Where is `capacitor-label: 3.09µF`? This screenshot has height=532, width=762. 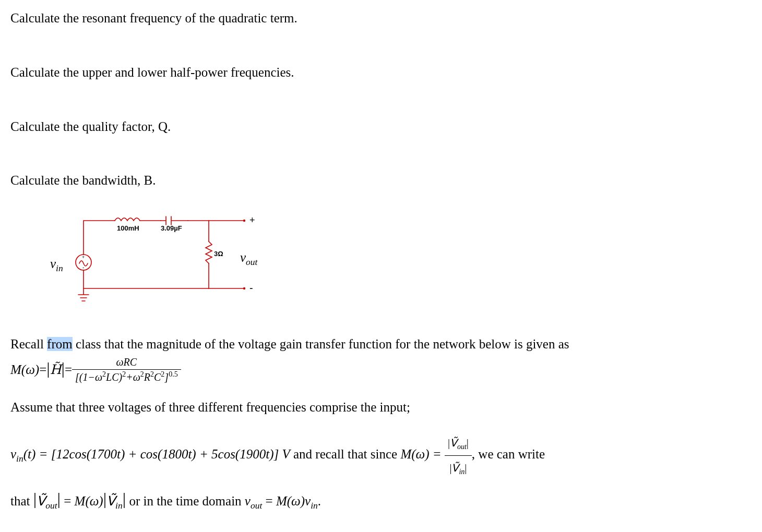 capacitor-label: 3.09µF is located at coordinates (171, 228).